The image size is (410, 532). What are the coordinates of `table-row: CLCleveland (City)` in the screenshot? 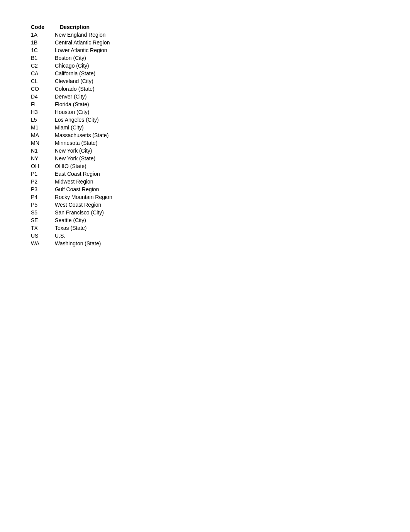 It's located at (72, 81).